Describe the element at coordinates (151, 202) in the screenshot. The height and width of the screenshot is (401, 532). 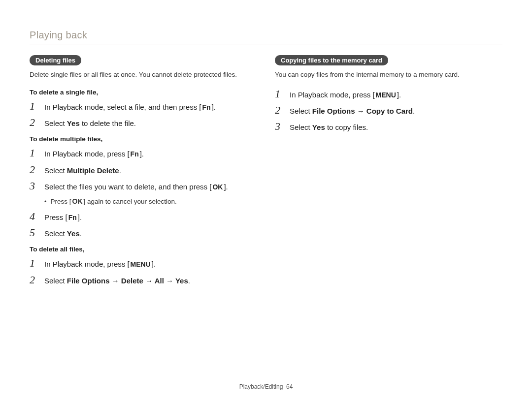
I see `sub-bullet: • Press [OK] again to cancel your select…` at that location.